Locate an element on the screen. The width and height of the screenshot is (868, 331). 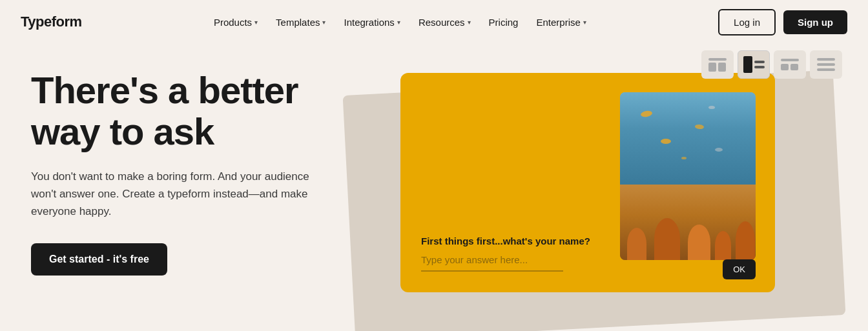
nav-label-products: Products is located at coordinates (232, 22).